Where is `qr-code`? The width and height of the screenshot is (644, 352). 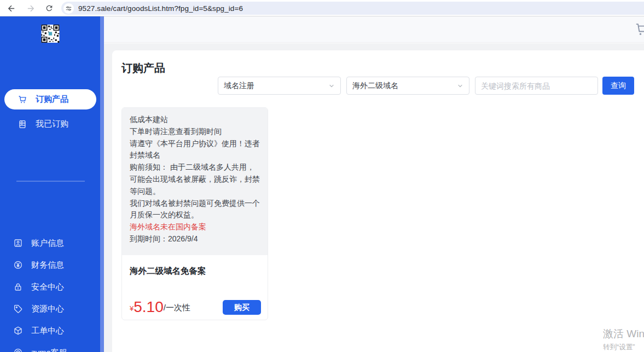 qr-code is located at coordinates (50, 34).